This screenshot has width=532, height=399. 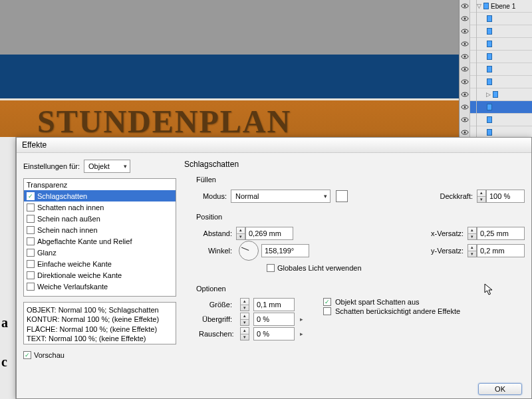 I want to click on noise-field, so click(x=274, y=334).